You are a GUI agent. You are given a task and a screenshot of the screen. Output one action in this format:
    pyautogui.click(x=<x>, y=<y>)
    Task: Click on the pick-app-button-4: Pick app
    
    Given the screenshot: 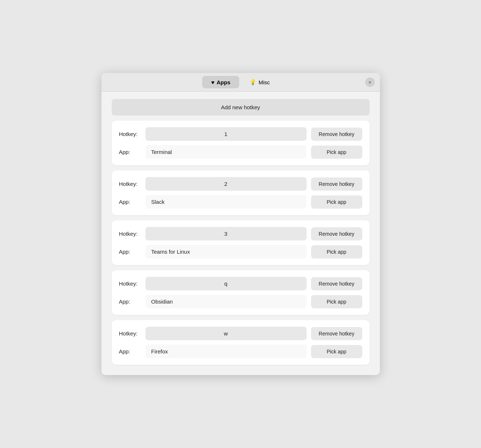 What is the action you would take?
    pyautogui.click(x=337, y=302)
    